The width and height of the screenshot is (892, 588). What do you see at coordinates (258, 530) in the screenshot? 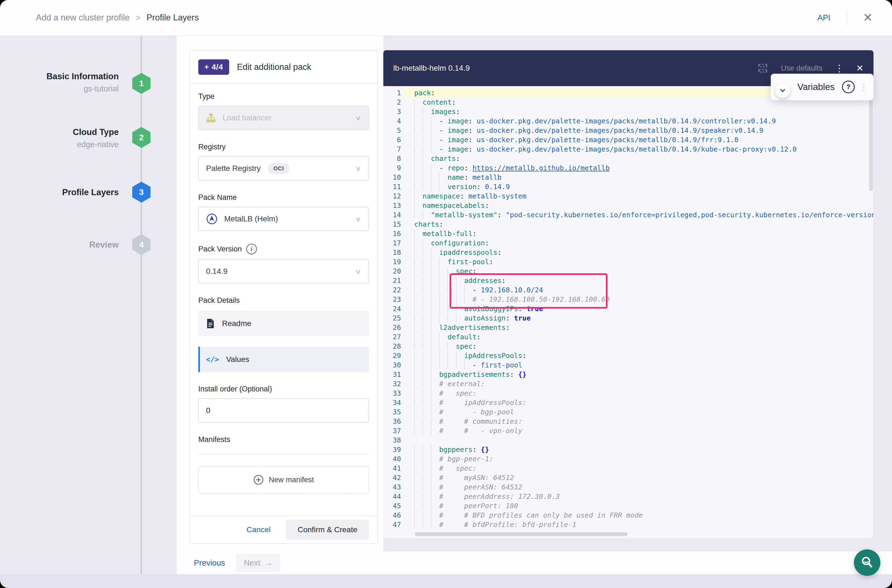
I see `cancel-button: Cancel` at bounding box center [258, 530].